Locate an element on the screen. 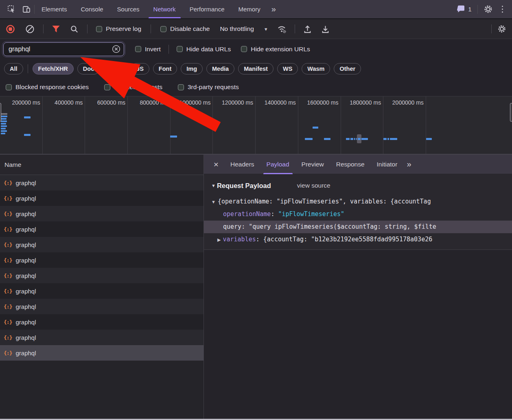 Image resolution: width=512 pixels, height=420 pixels. filter-chip-fetch-xhr: Fetch/XHR is located at coordinates (53, 69).